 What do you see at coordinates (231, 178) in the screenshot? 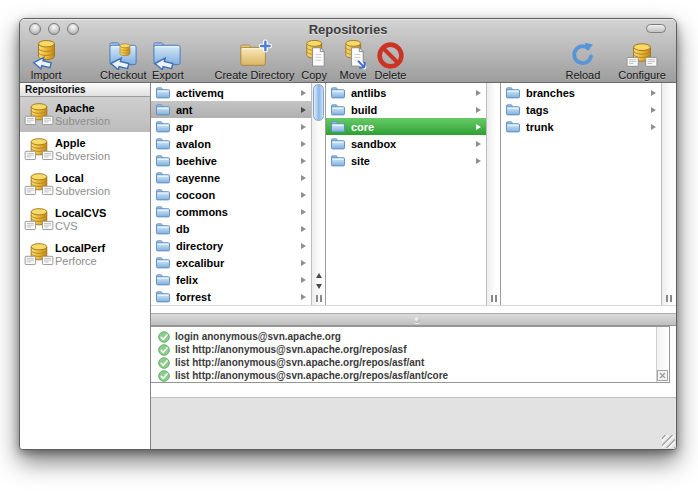
I see `browser-row-cayenne: cayenne` at bounding box center [231, 178].